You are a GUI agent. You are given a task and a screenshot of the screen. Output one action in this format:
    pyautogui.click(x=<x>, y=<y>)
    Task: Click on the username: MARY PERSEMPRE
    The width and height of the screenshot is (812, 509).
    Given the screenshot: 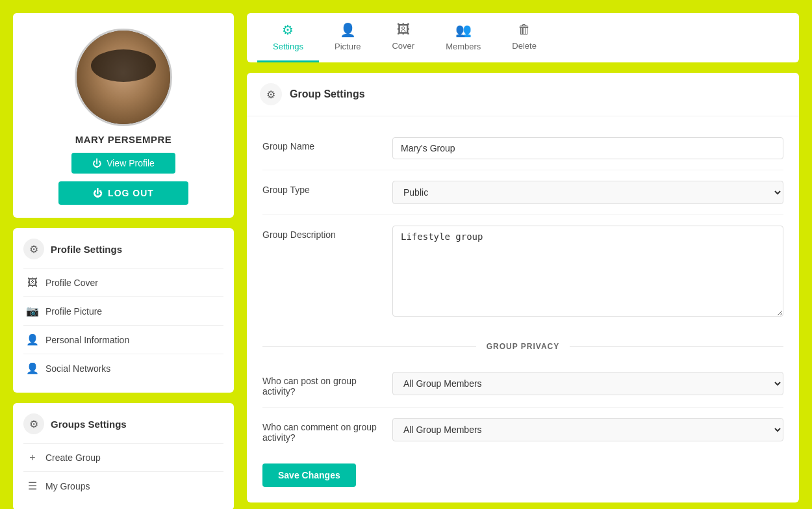 What is the action you would take?
    pyautogui.click(x=123, y=139)
    